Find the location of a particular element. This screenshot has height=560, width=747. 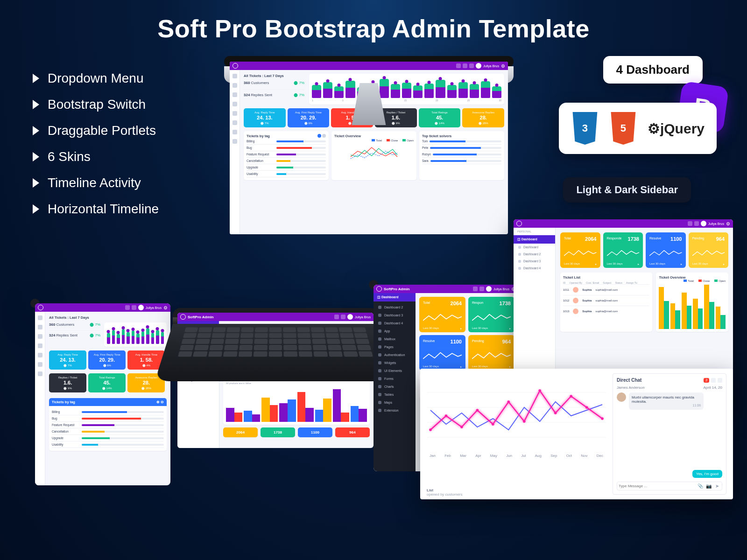

sidebar-item: Maps is located at coordinates (395, 402).